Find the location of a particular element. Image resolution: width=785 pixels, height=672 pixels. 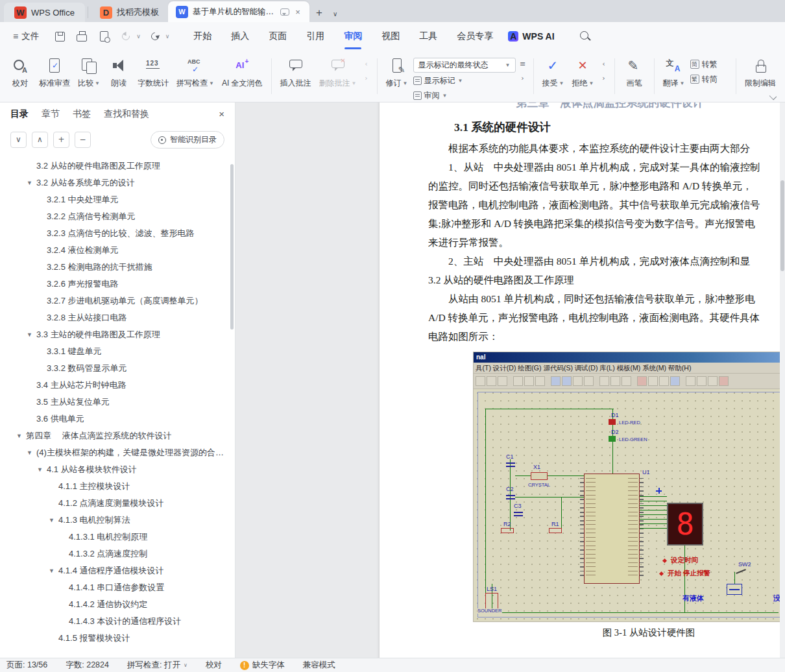

toc-item: ▼ 3.2.2 点滴信号检测单元 is located at coordinates (117, 217).